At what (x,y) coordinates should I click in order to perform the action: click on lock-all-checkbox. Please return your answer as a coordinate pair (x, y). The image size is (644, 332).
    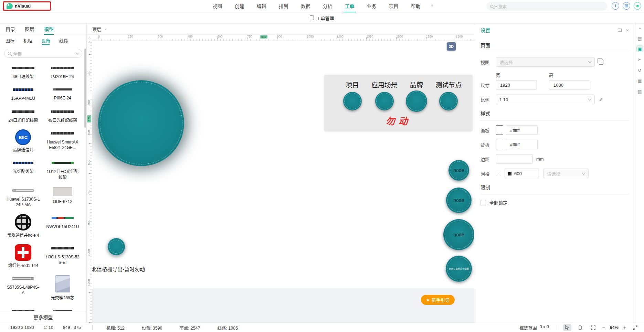
    Looking at the image, I should click on (483, 203).